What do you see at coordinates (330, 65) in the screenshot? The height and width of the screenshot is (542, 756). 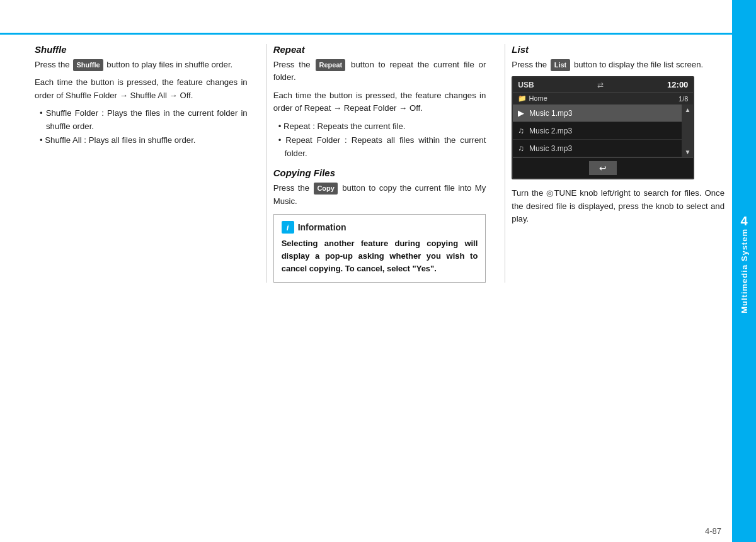 I see `repeat-button-badge: Repeat` at bounding box center [330, 65].